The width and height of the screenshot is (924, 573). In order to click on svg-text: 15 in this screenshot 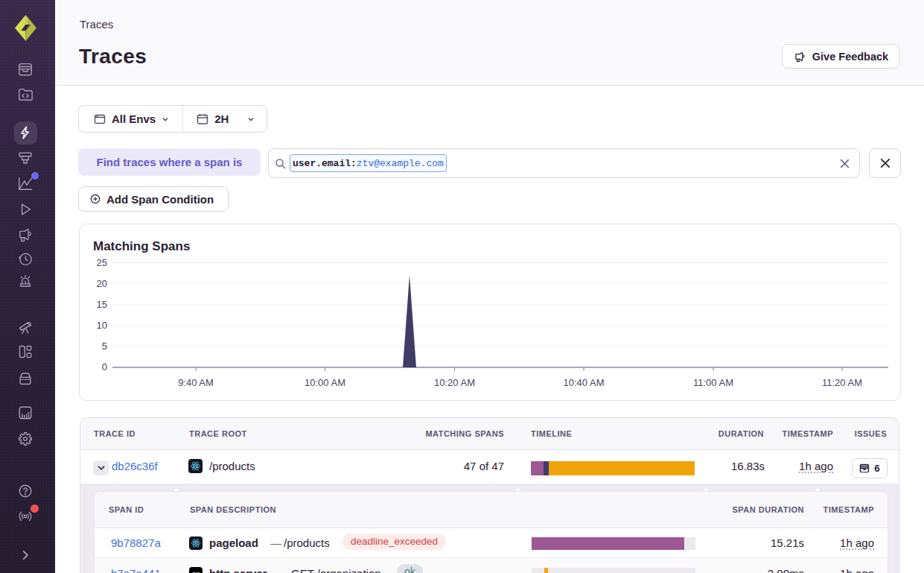, I will do `click(102, 304)`.